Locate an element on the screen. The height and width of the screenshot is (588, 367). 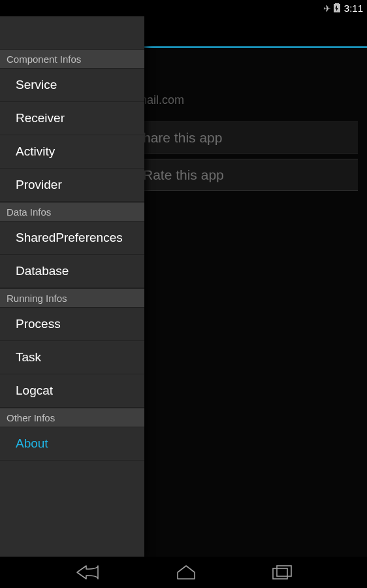
status-bar: ✈ 3:11 is located at coordinates (184, 8).